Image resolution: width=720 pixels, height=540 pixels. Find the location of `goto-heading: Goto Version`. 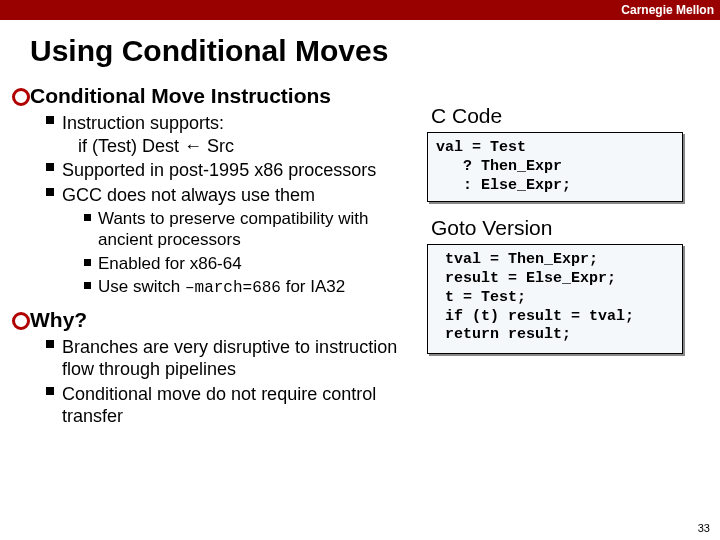

goto-heading: Goto Version is located at coordinates (563, 228).